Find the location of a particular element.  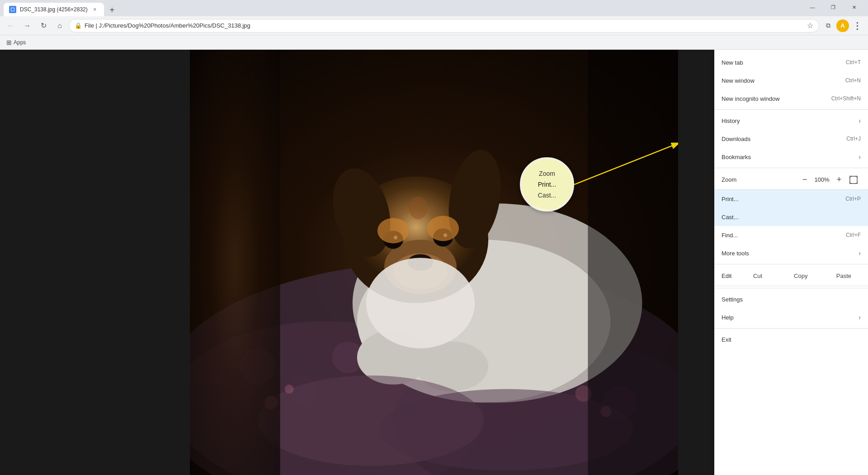

menu-item-print: Print... Ctrl+P is located at coordinates (791, 199).